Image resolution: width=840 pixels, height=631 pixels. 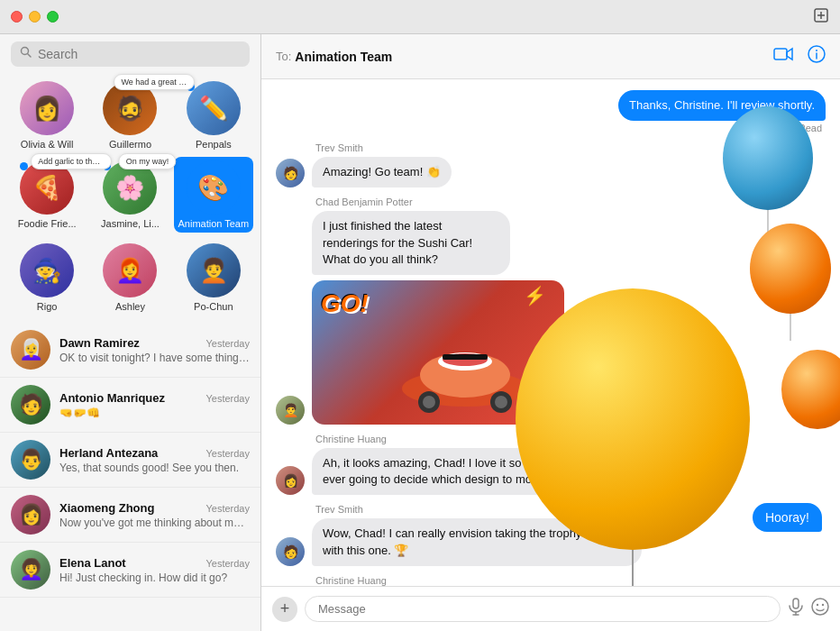 What do you see at coordinates (130, 224) in the screenshot?
I see `pinned-name-jasmine: Jasmine, Li...` at bounding box center [130, 224].